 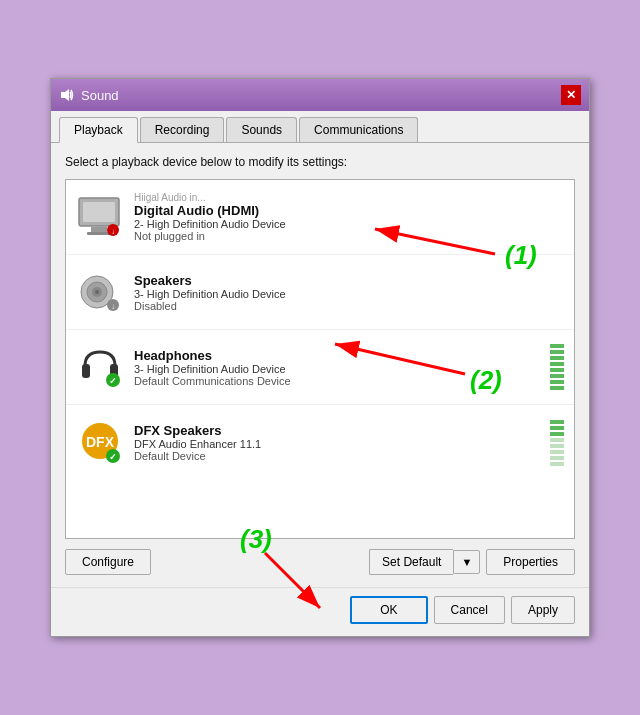 I want to click on set-default-dropdown: ▼, so click(x=466, y=562).